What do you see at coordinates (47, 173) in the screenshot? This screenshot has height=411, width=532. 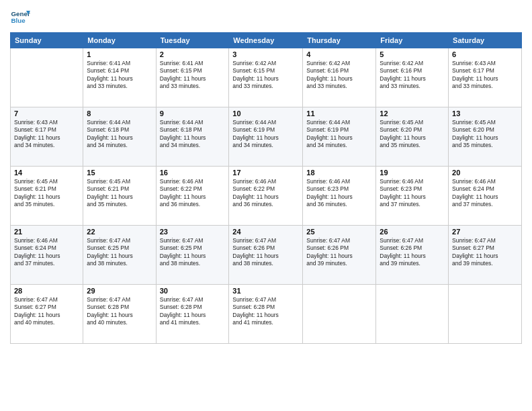 I see `day-number: 14` at bounding box center [47, 173].